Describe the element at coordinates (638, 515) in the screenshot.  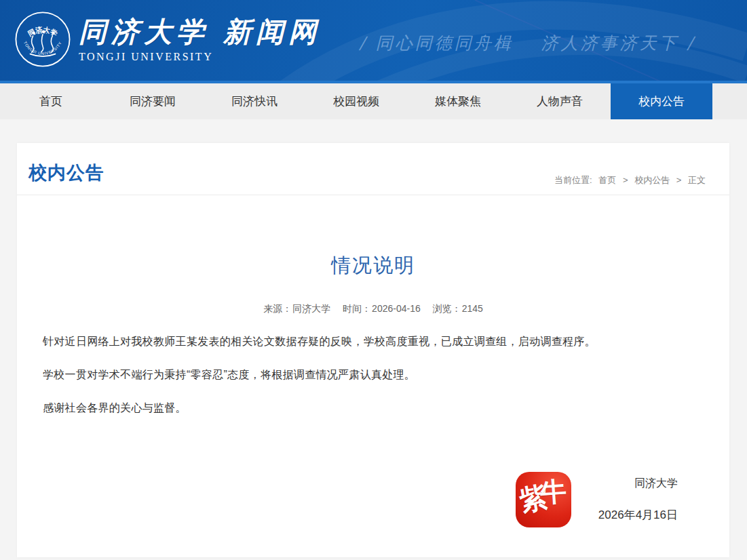
I see `signature-date: 2026年4月16日` at that location.